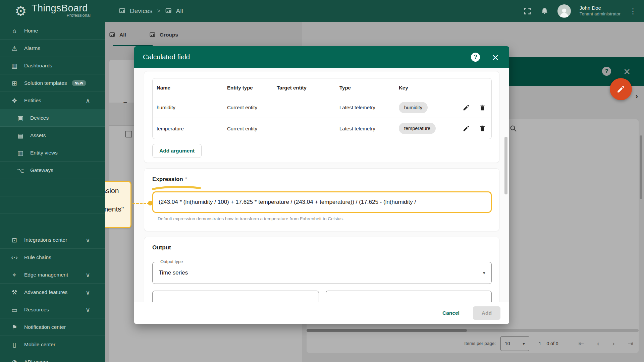 This screenshot has width=644, height=362. Describe the element at coordinates (20, 135) in the screenshot. I see `assets-icon: ▤` at that location.